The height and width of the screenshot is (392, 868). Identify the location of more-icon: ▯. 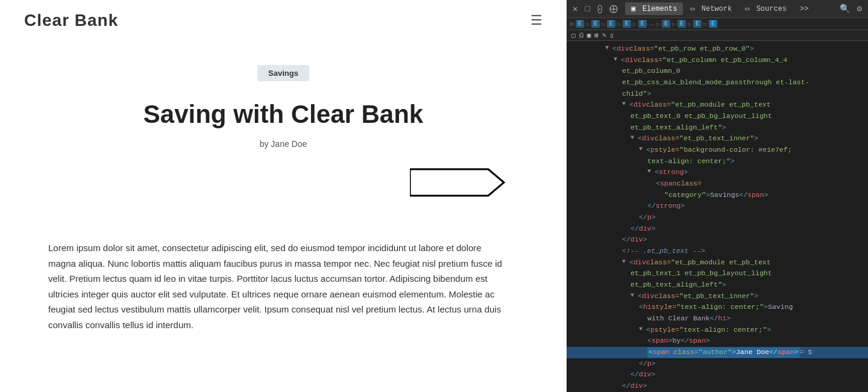
(612, 35).